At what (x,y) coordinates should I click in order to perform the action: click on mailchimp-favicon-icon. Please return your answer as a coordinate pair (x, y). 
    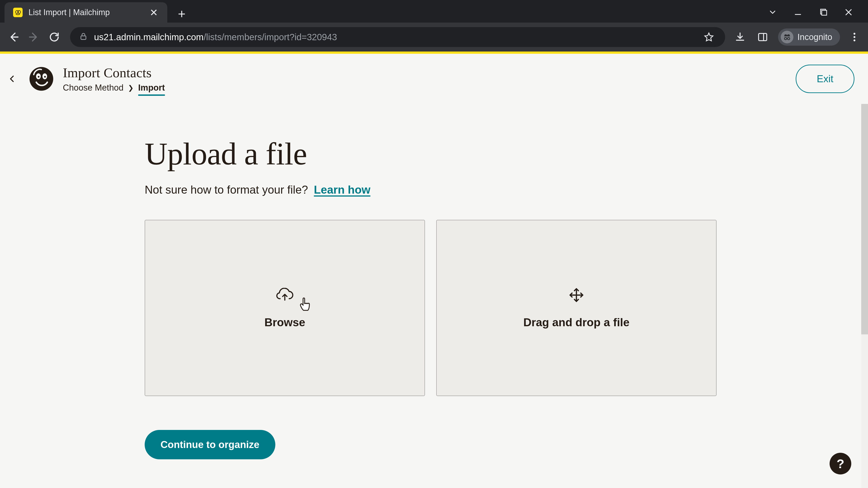
    Looking at the image, I should click on (18, 12).